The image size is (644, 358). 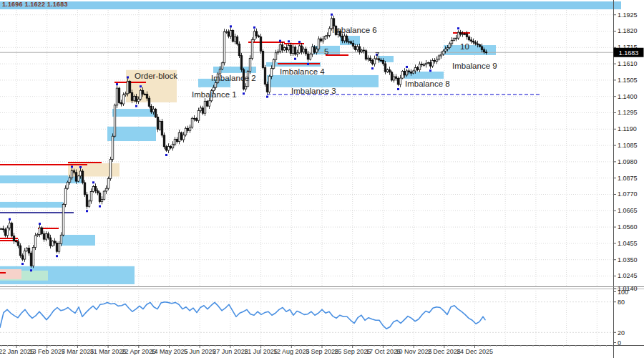 I want to click on top-imbalance-band, so click(x=311, y=6).